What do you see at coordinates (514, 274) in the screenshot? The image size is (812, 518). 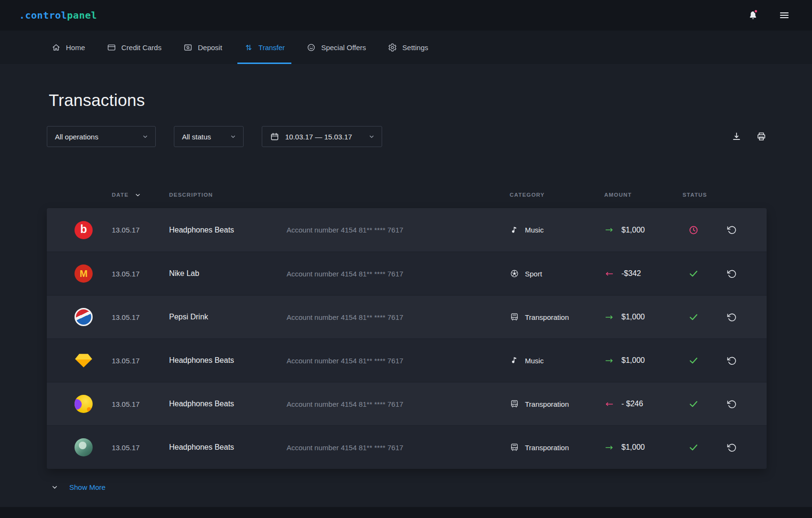 I see `soccer-ball-icon` at bounding box center [514, 274].